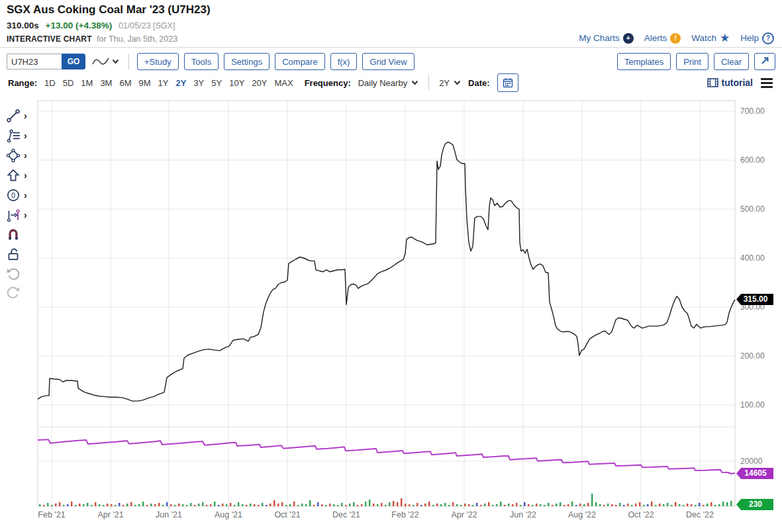 This screenshot has height=532, width=782. Describe the element at coordinates (106, 62) in the screenshot. I see `chart-type-selector` at that location.